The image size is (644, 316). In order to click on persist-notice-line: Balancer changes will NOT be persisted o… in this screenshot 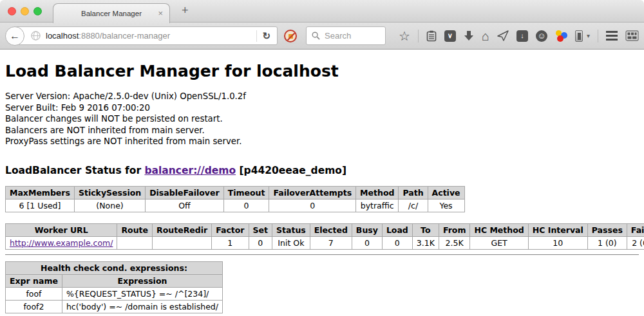, I will do `click(322, 119)`.